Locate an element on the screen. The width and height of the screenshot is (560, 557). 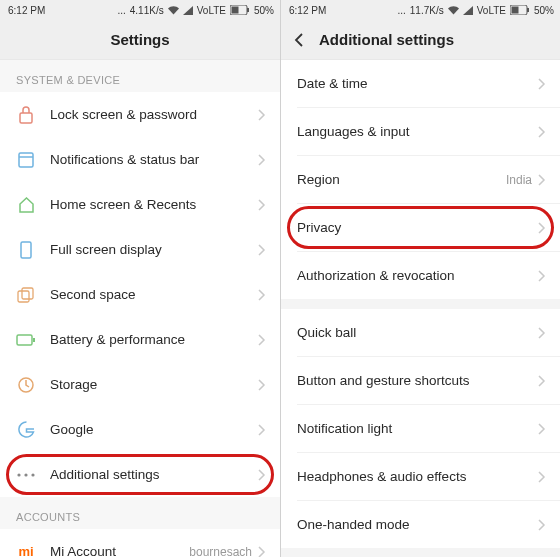
status-speed: 11.7K/s is located at coordinates (427, 10).